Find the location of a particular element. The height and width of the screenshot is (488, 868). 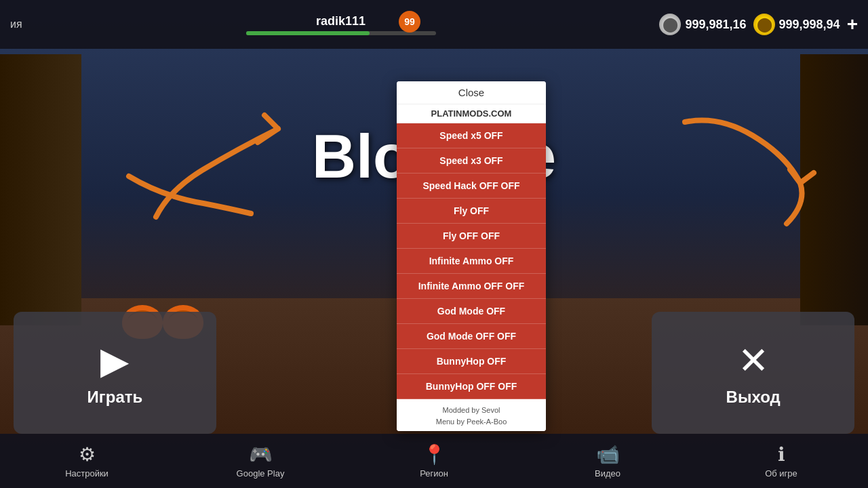

mod-item-2: Speed Hack OFF OFF is located at coordinates (471, 186).